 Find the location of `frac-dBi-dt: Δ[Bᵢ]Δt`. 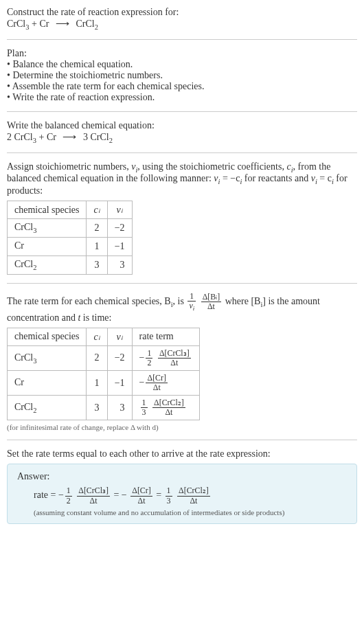

frac-dBi-dt: Δ[Bᵢ]Δt is located at coordinates (212, 302).